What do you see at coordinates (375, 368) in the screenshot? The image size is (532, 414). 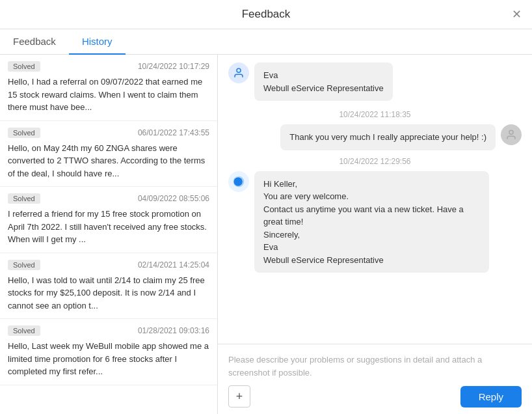 I see `input-placeholder-text: Please describe your problems or suggest…` at bounding box center [375, 368].